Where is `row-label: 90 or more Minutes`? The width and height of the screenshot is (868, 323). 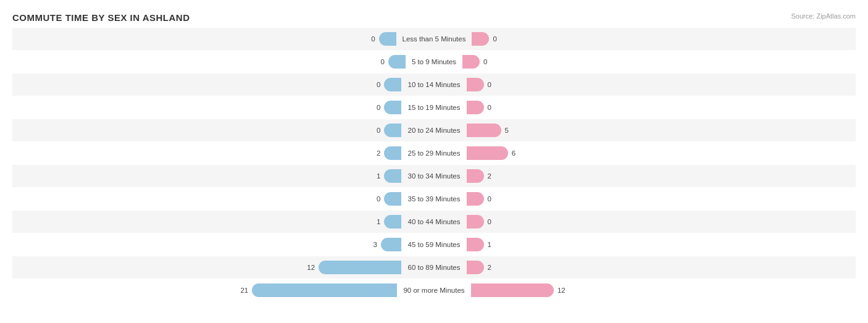
row-label: 90 or more Minutes is located at coordinates (433, 290).